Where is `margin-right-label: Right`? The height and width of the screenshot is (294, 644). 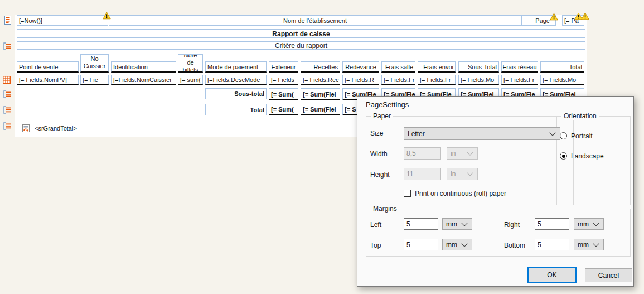
margin-right-label: Right is located at coordinates (512, 225).